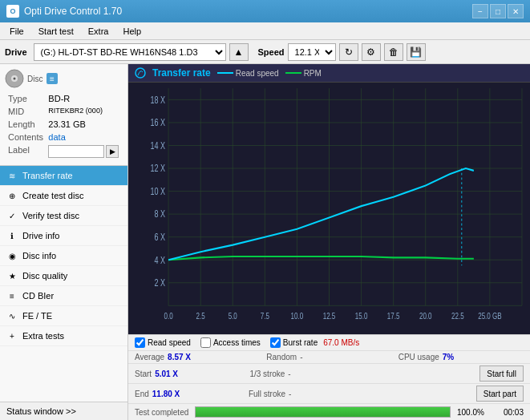  I want to click on start-stats-row: Start 5.01 X 1/3 stroke - Start full, so click(329, 374).